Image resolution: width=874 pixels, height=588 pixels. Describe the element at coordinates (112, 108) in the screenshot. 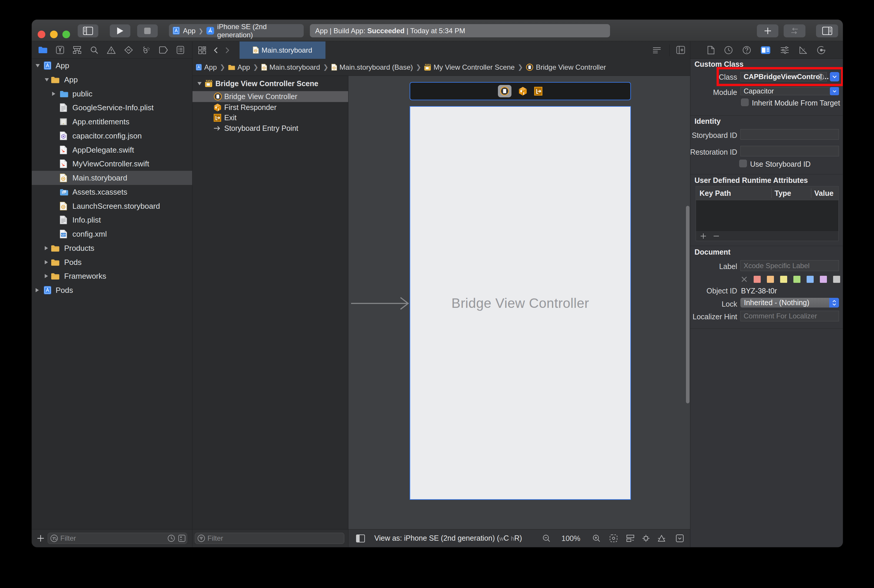

I see `navigator-row: GoogleService-Info.plist` at that location.